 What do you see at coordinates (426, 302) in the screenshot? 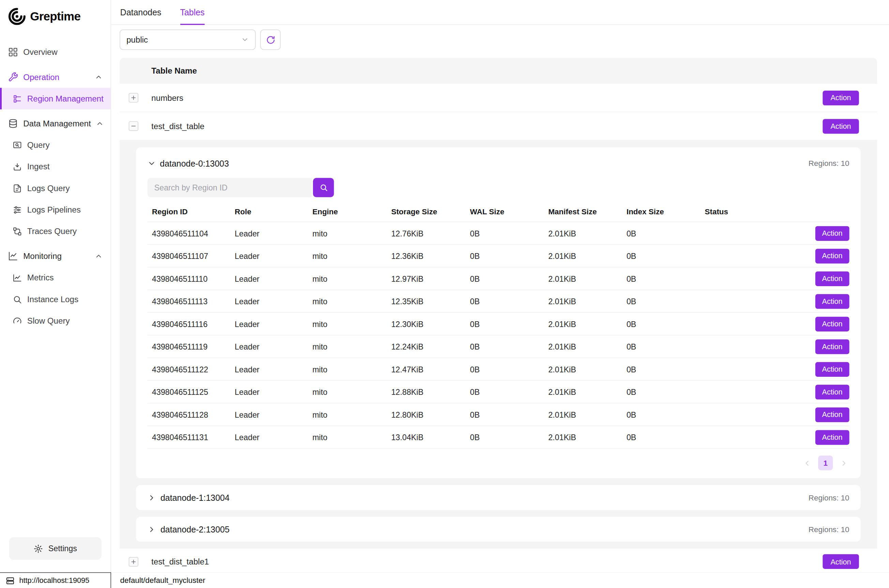
I see `storage-size-cell: 12.35KiB` at bounding box center [426, 302].